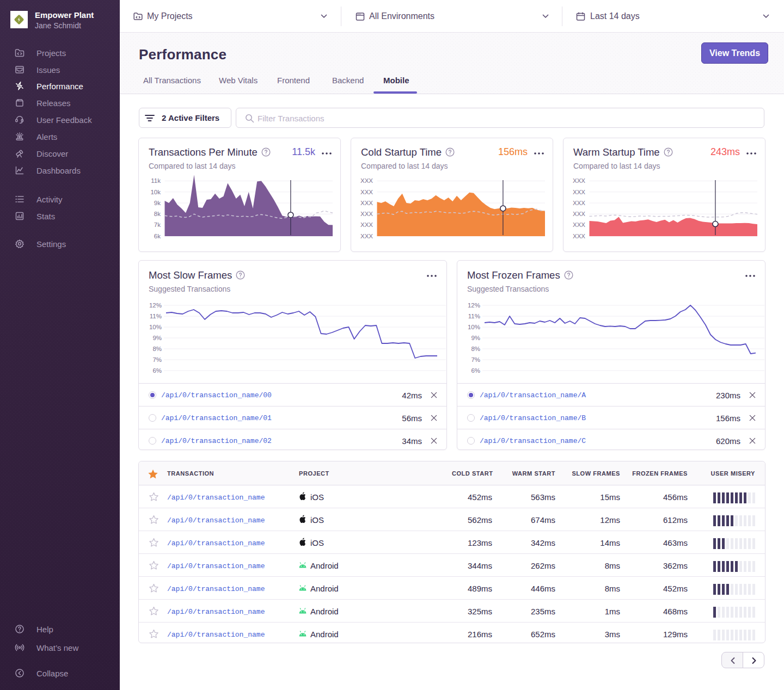 The height and width of the screenshot is (690, 784). I want to click on svg-text: 6k, so click(157, 236).